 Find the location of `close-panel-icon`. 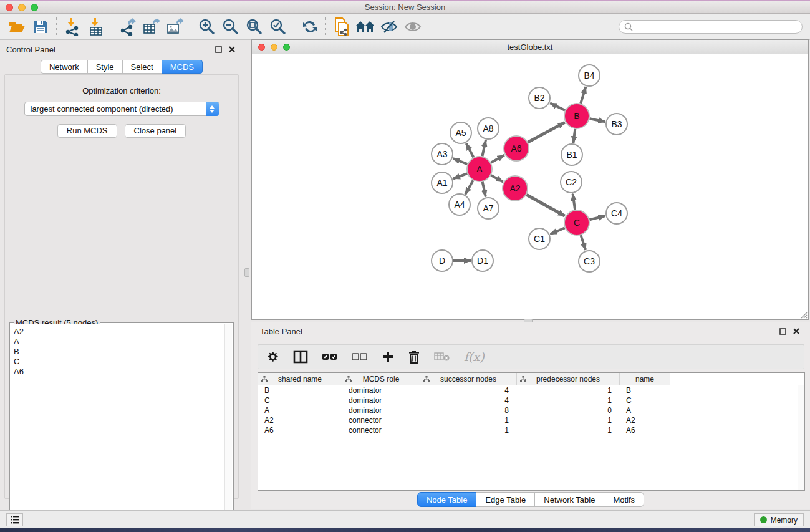

close-panel-icon is located at coordinates (232, 49).